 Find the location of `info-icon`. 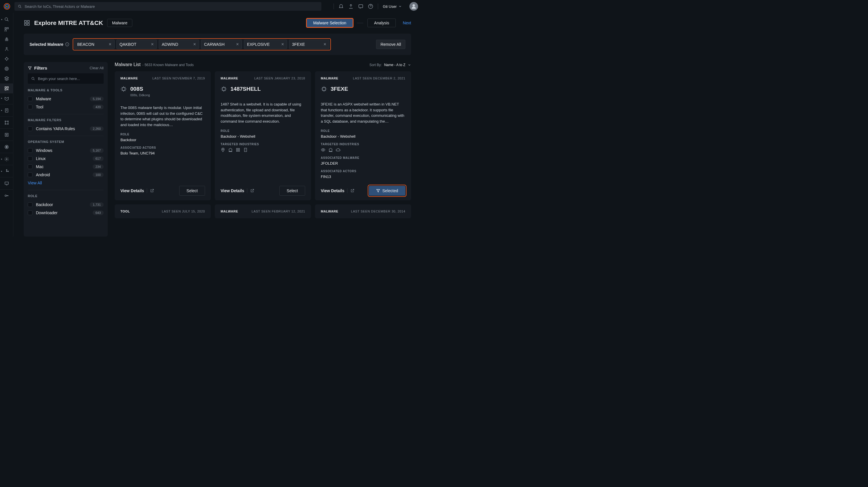

info-icon is located at coordinates (67, 45).